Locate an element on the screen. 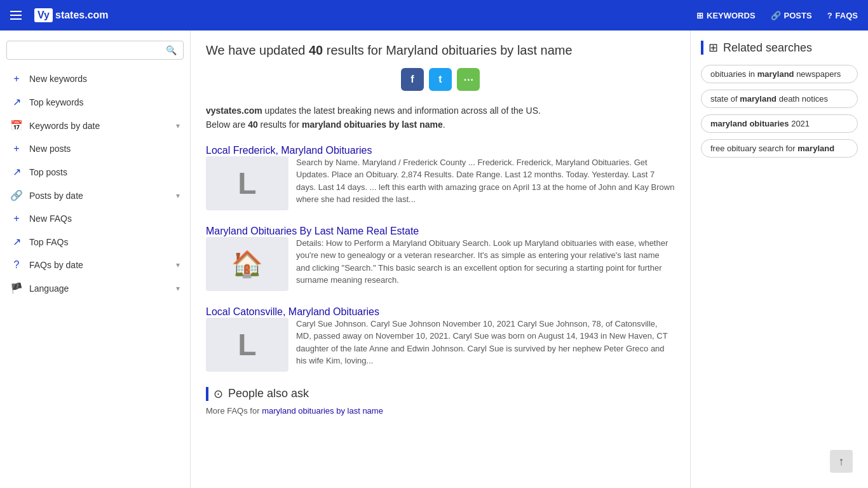 The image size is (868, 488). related-item-2: state of maryland death notices is located at coordinates (779, 99).